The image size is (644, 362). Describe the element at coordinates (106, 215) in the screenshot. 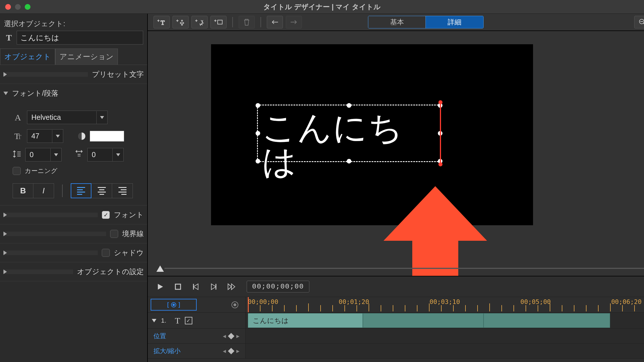

I see `checkbox-checked-icon: ✓` at that location.